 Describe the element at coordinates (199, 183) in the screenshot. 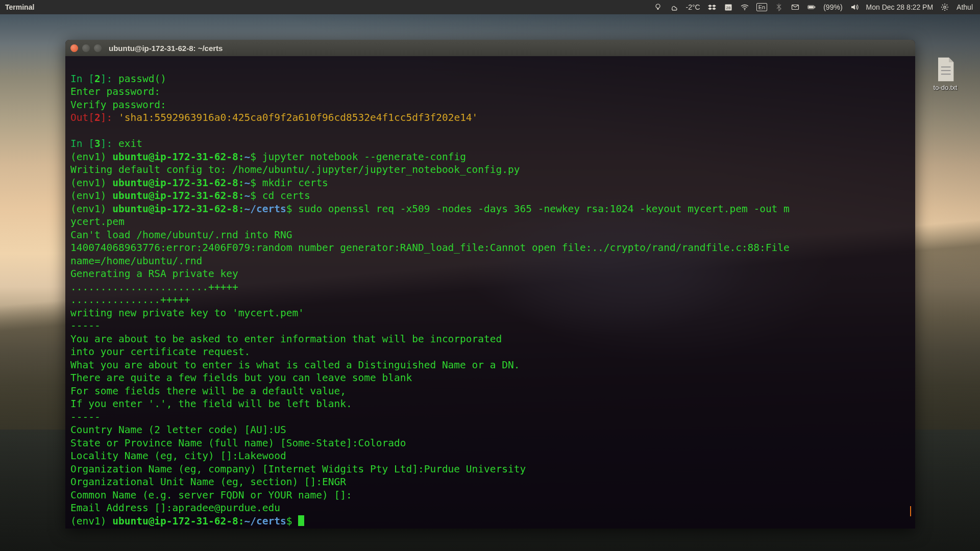

I see `line-prompt-mkdir: (env1) ubuntu@ip-172-31-62-8:~$ mkdir ce…` at that location.